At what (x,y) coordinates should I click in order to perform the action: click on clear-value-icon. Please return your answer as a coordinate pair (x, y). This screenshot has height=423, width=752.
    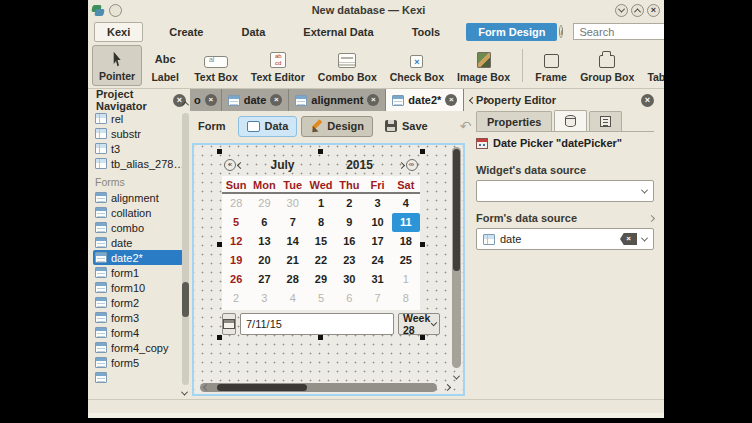
    Looking at the image, I should click on (628, 239).